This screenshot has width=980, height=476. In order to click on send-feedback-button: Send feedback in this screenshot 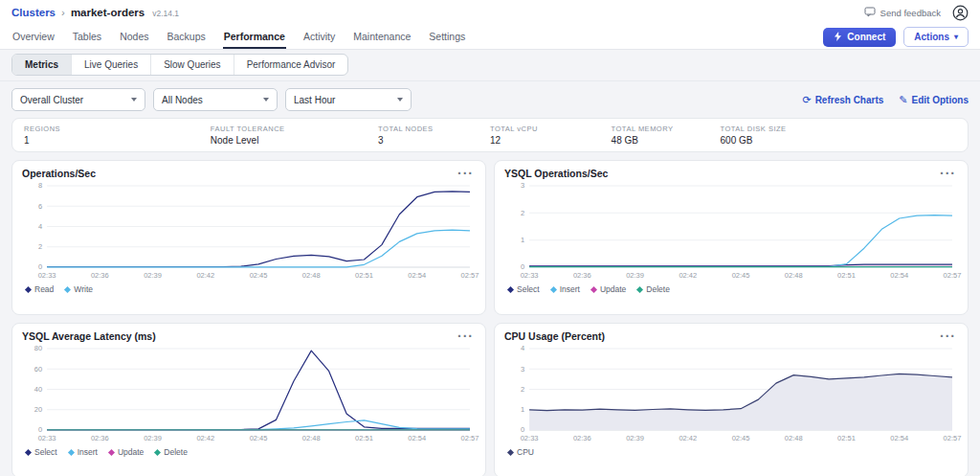, I will do `click(902, 12)`.